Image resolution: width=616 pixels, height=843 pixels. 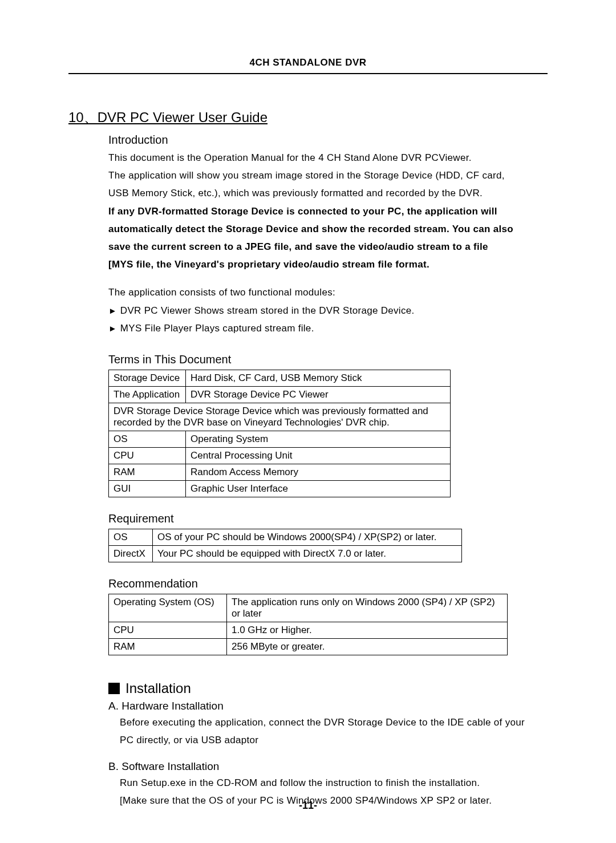 What do you see at coordinates (328, 616) in the screenshot?
I see `recommendation-block: Recommendation Operating System (OS) The…` at bounding box center [328, 616].